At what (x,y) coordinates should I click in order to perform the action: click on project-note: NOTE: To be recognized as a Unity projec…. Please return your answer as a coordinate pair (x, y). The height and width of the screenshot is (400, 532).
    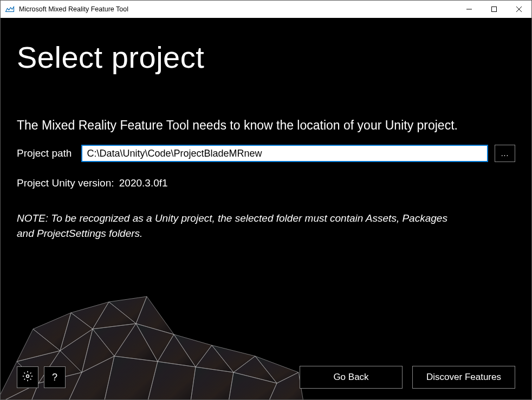
    Looking at the image, I should click on (244, 215).